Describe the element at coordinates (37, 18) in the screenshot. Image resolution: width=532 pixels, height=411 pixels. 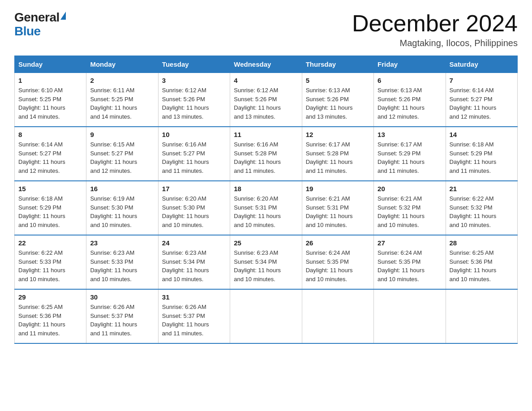
I see `logo-general-text: General` at that location.